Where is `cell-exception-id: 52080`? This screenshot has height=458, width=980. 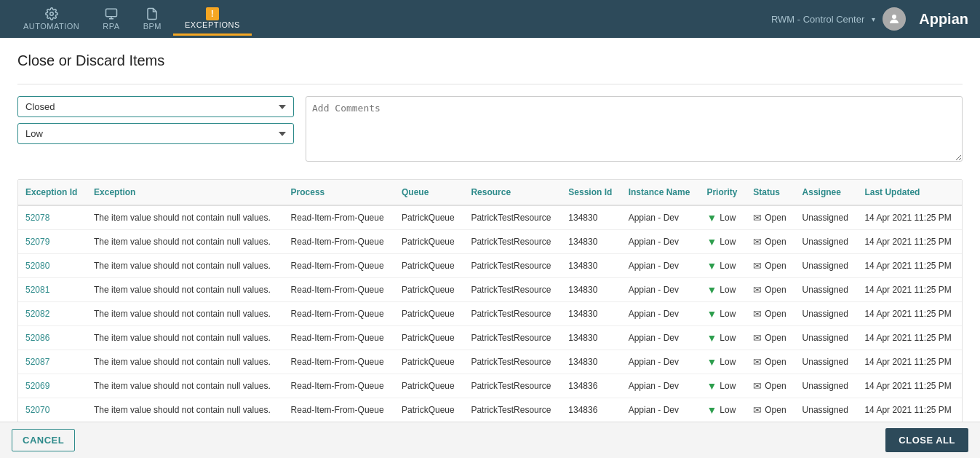
cell-exception-id: 52080 is located at coordinates (52, 266).